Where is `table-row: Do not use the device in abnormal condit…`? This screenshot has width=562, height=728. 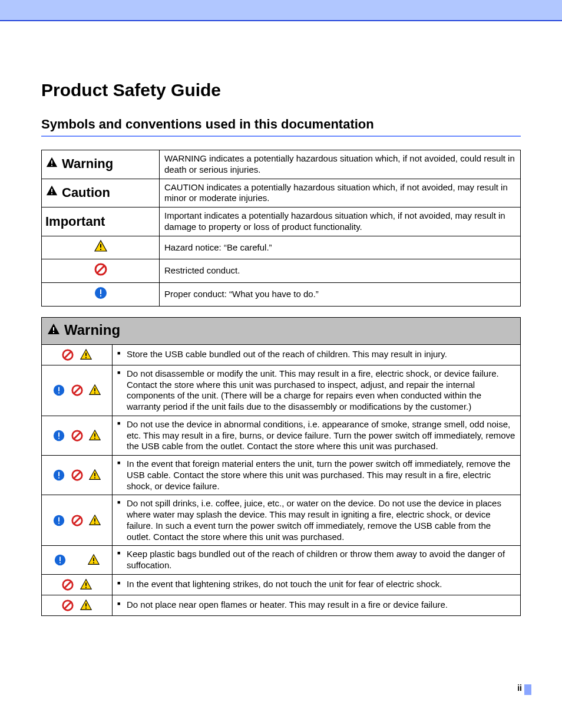
table-row: Do not use the device in abnormal condit… is located at coordinates (282, 435).